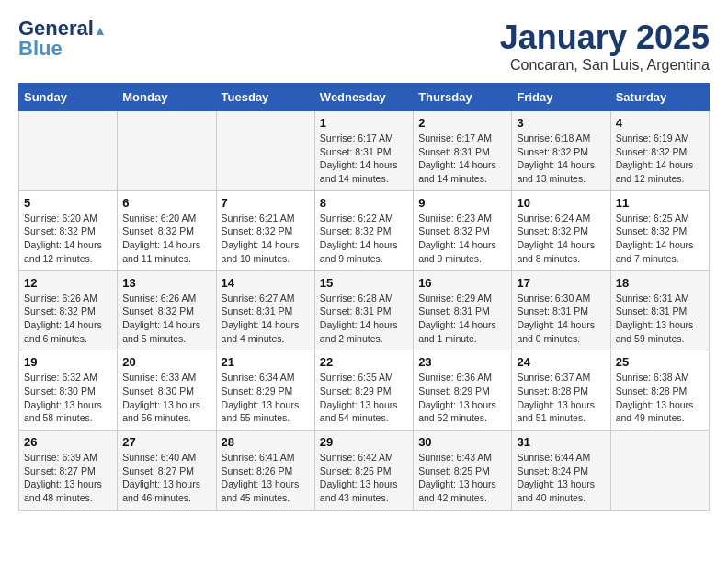  I want to click on day-number: 31, so click(561, 442).